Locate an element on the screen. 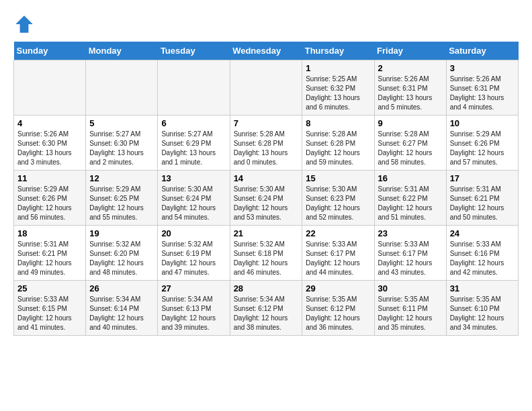  day-number: 24 is located at coordinates (482, 234).